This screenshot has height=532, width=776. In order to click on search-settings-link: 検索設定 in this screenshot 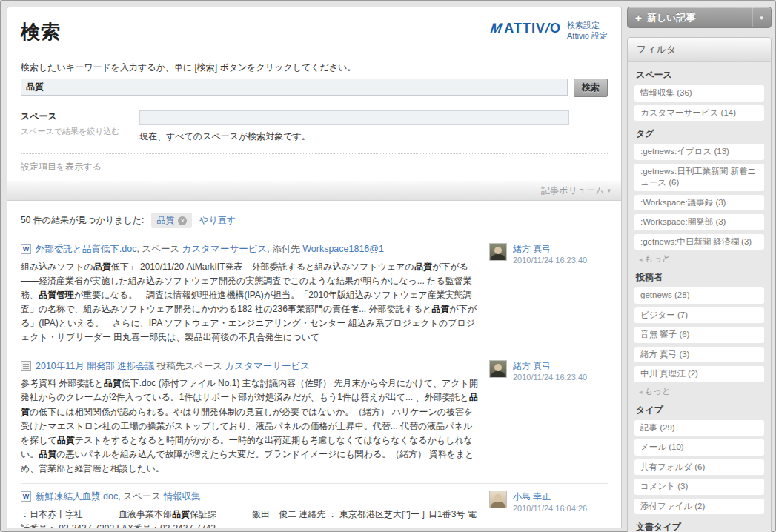, I will do `click(587, 26)`.